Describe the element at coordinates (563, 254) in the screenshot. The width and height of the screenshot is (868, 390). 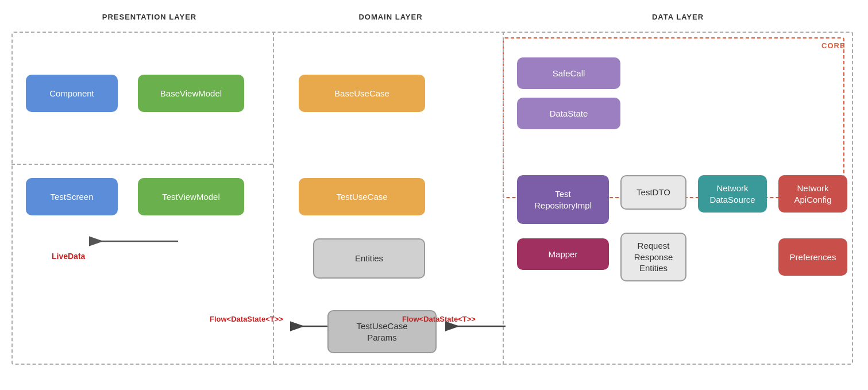
I see `node-mapper: Mapper` at that location.